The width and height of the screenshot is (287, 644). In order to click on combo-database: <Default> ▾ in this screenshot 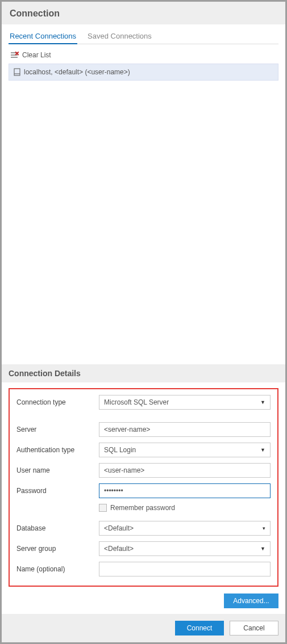, I will do `click(185, 528)`.